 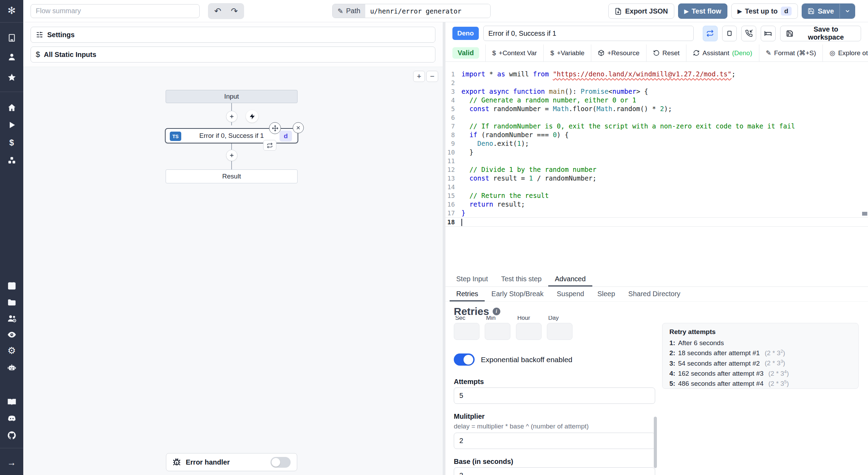 What do you see at coordinates (12, 38) in the screenshot?
I see `workspace-building-icon` at bounding box center [12, 38].